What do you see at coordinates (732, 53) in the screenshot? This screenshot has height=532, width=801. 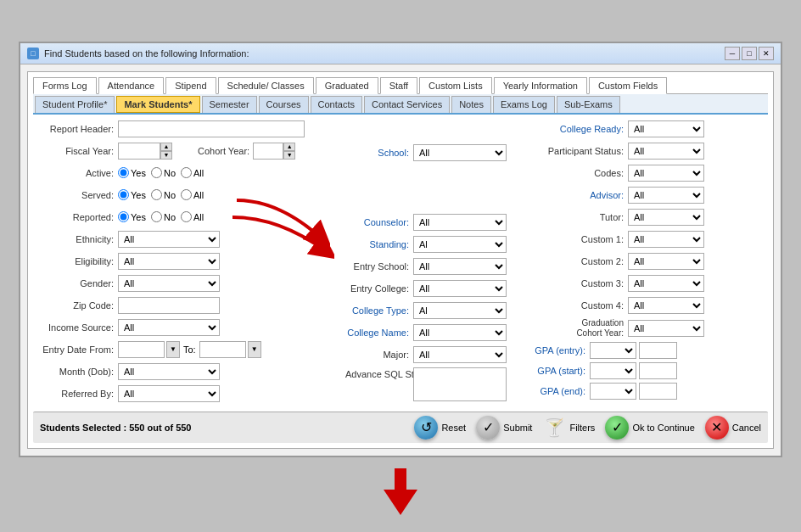 I see `minimize-button: ─` at bounding box center [732, 53].